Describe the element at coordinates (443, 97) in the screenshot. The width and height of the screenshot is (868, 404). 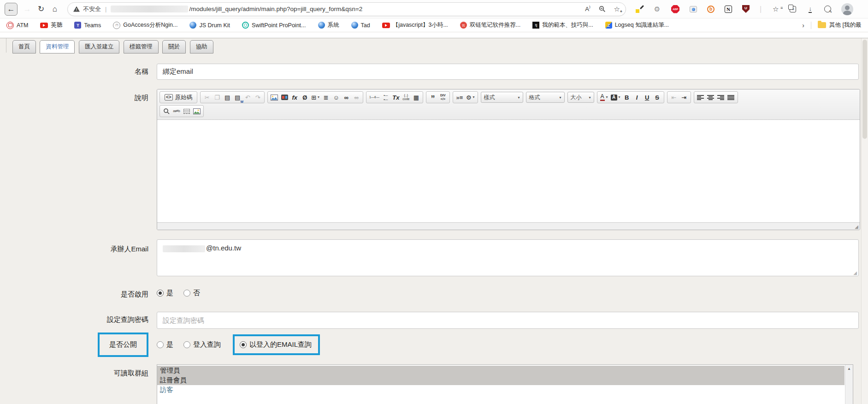
I see `div-container-icon: DIV</>` at that location.